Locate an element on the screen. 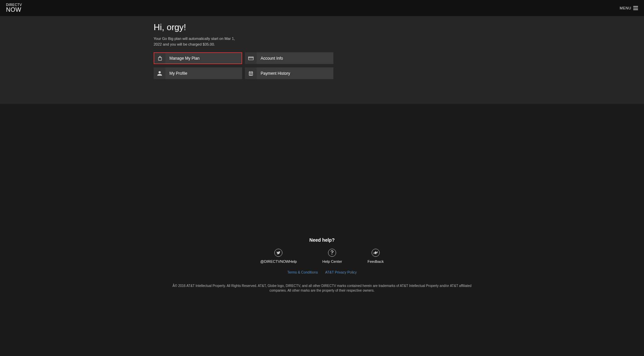 The height and width of the screenshot is (356, 644). shopping-bag-icon is located at coordinates (160, 58).